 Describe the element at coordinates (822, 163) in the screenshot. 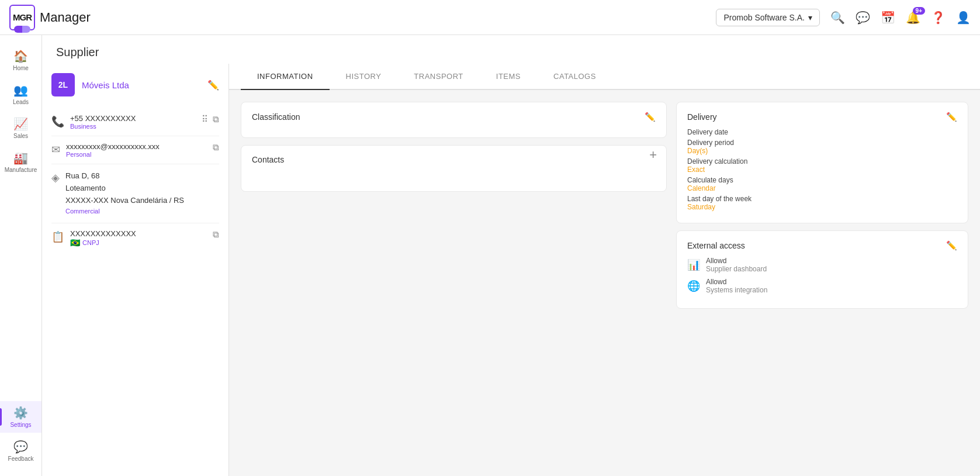

I see `delivery-card: Delivery ✏️ Delivery date Delivery perio…` at that location.